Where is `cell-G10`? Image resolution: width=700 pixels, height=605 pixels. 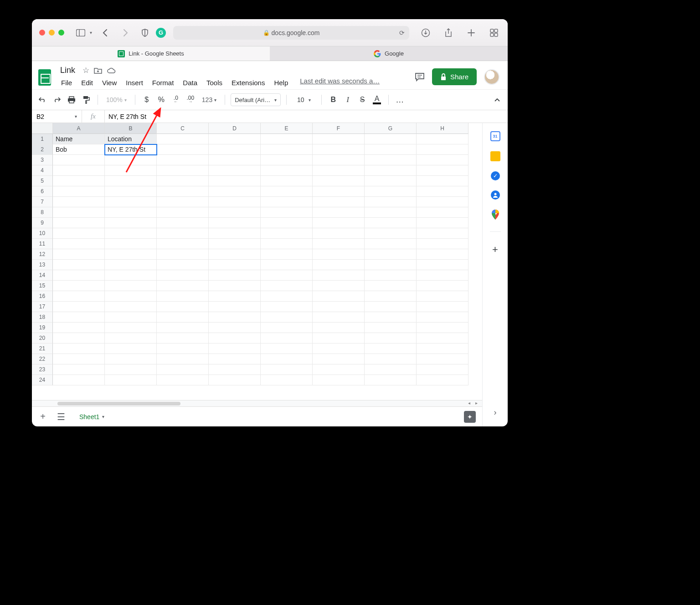 cell-G10 is located at coordinates (391, 233).